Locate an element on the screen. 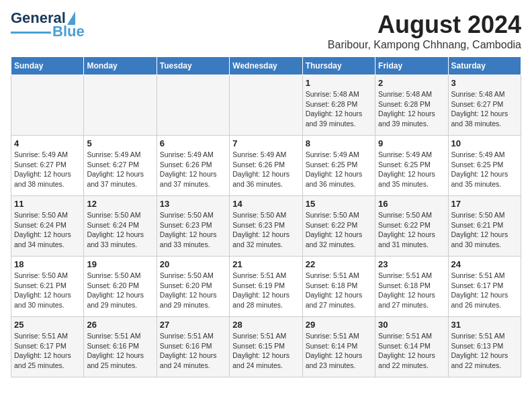  calendar-cell: 11Sunrise: 5:50 AM Sunset: 6:24 PM Dayli… is located at coordinates (48, 226).